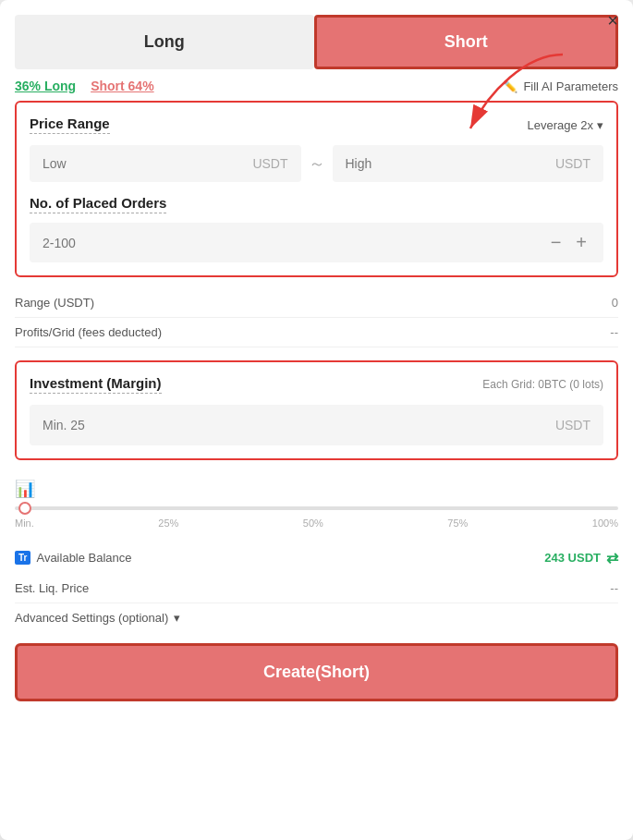 This screenshot has height=840, width=633. What do you see at coordinates (55, 303) in the screenshot?
I see `range-label: Range (USDT)` at bounding box center [55, 303].